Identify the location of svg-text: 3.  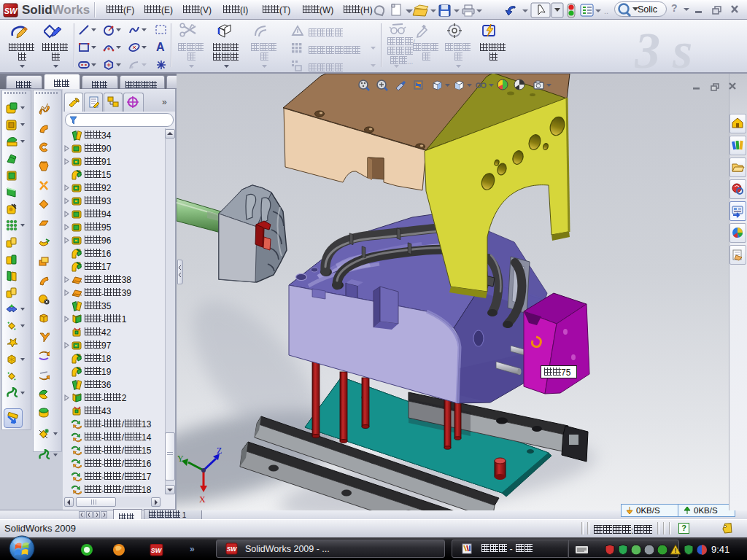
(648, 47).